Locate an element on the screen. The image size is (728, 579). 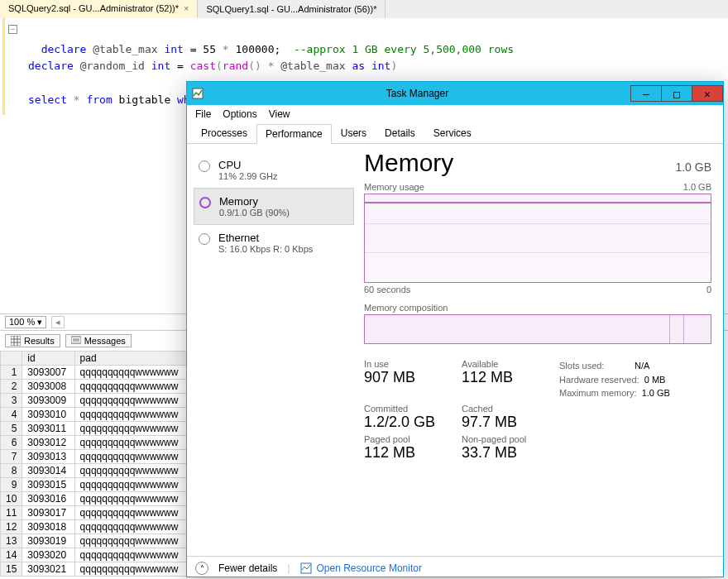
cell-id: 3093011 is located at coordinates (48, 428).